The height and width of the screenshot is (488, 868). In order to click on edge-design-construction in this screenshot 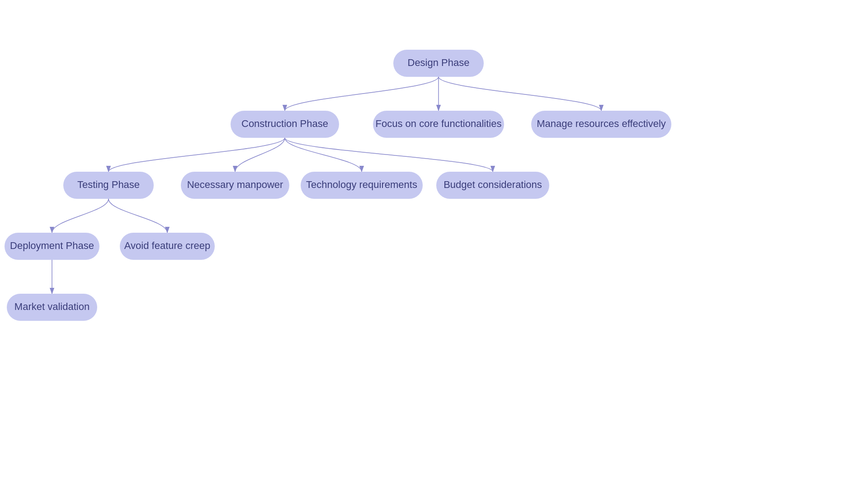, I will do `click(362, 94)`.